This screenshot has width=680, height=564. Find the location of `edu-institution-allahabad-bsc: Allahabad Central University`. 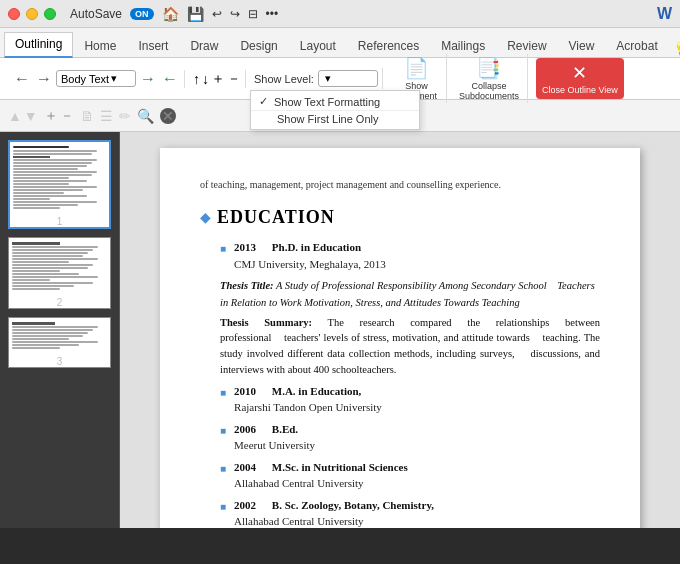

edu-institution-allahabad-bsc: Allahabad Central University is located at coordinates (417, 520).